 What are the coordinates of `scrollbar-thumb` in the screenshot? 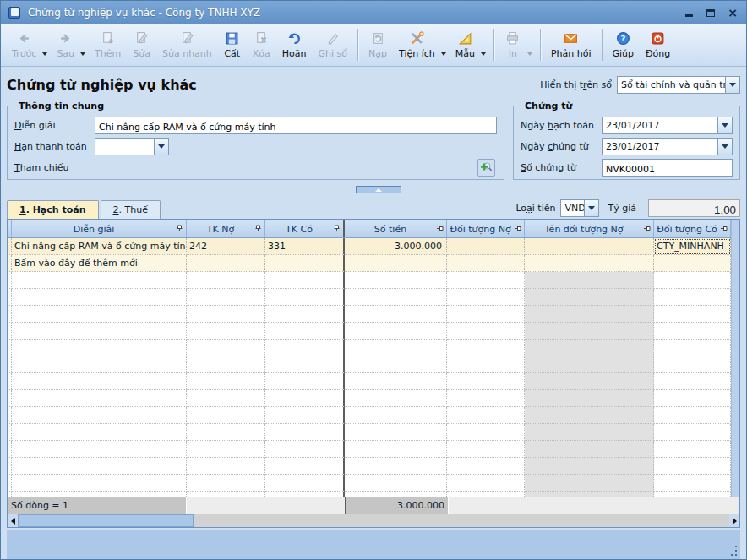 It's located at (106, 520).